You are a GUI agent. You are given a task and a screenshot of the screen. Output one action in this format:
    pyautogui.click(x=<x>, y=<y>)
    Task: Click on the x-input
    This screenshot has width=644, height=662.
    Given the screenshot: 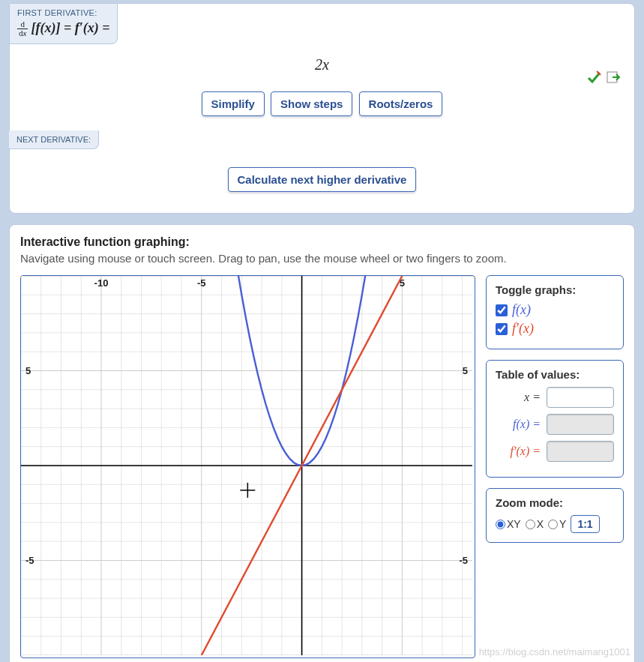 What is the action you would take?
    pyautogui.click(x=580, y=397)
    